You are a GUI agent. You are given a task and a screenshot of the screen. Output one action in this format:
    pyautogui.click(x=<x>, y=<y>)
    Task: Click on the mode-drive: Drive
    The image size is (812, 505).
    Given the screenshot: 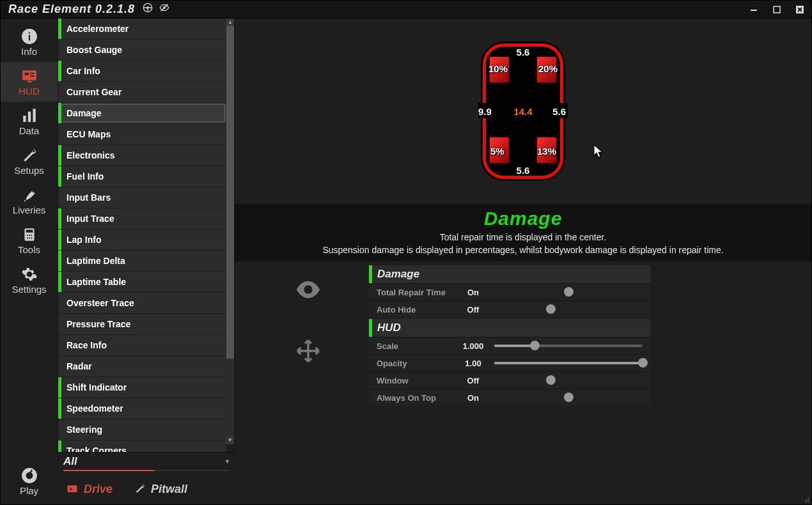 What is the action you would take?
    pyautogui.click(x=90, y=490)
    